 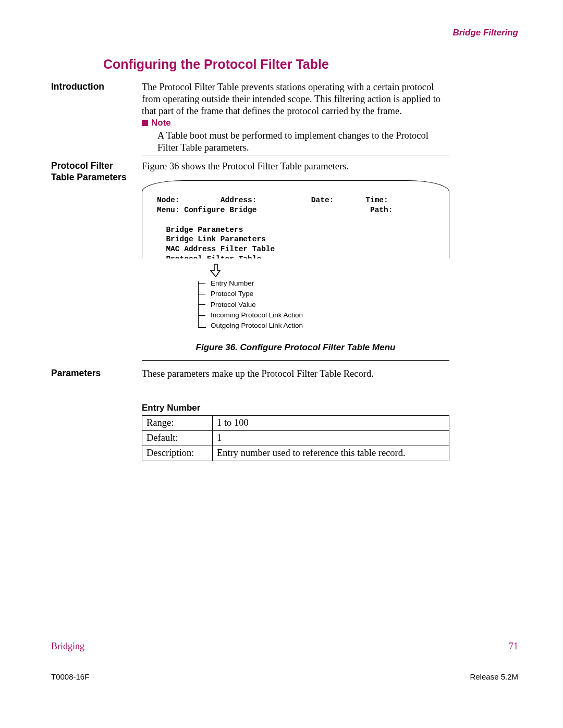 I want to click on footer-doc-id: T0008-16F, so click(x=70, y=676).